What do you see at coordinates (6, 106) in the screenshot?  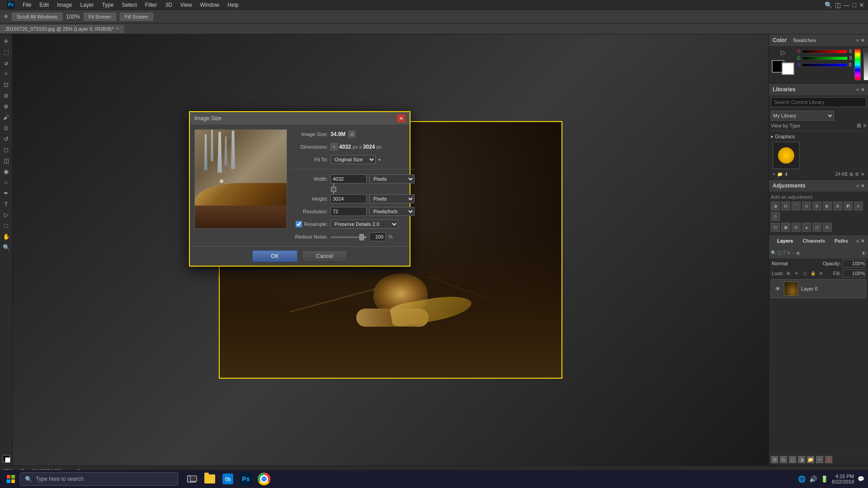 I see `heal-brush-tool: ⊕` at bounding box center [6, 106].